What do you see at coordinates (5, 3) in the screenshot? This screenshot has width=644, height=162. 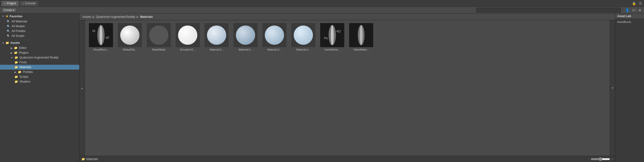 I see `project-tab-icon: □` at bounding box center [5, 3].